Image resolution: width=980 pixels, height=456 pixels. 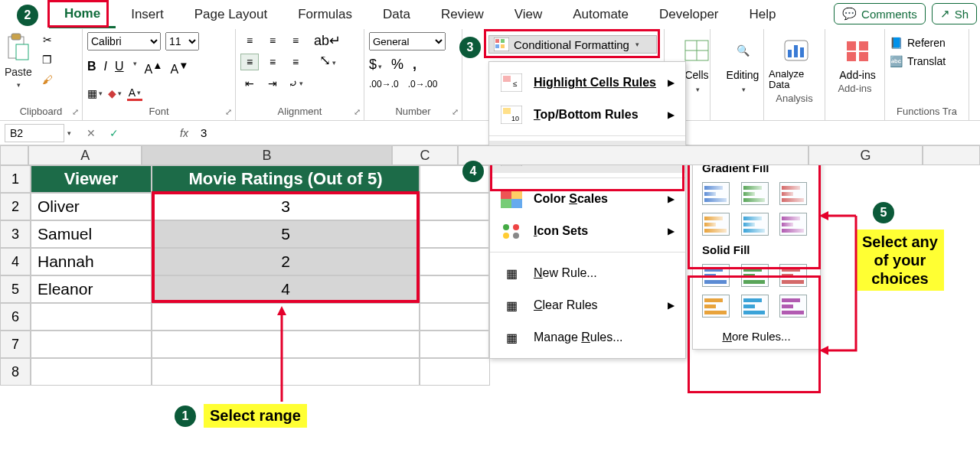 What do you see at coordinates (147, 15) in the screenshot?
I see `tab-insert: Insert` at bounding box center [147, 15].